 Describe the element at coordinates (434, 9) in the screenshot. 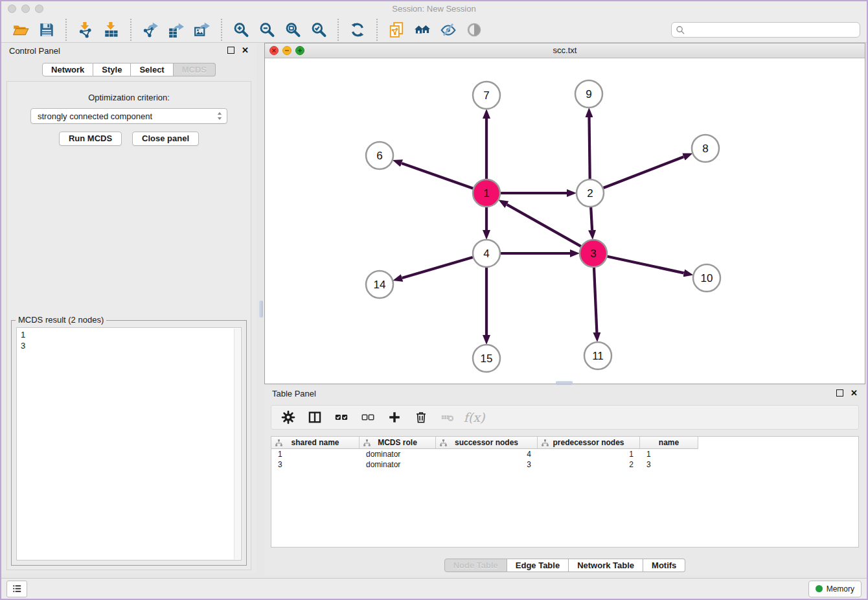

I see `app-title: Session: New Session` at that location.